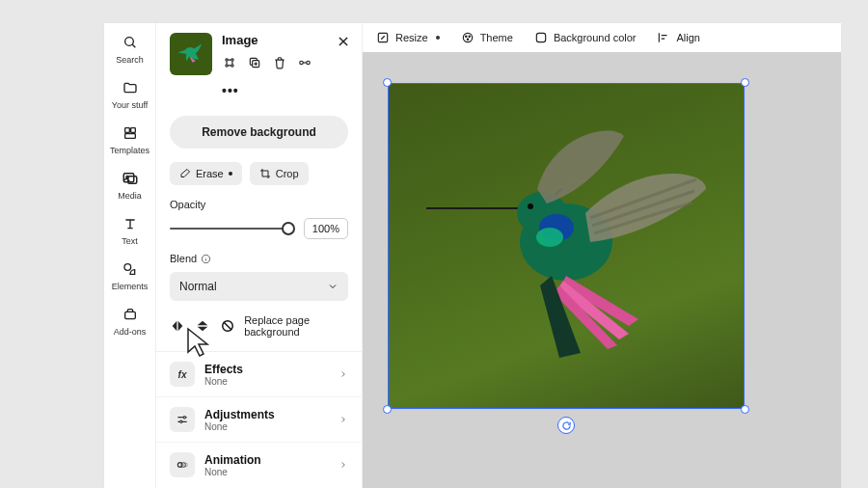 This screenshot has height=488, width=868. I want to click on section-title: Animation, so click(266, 460).